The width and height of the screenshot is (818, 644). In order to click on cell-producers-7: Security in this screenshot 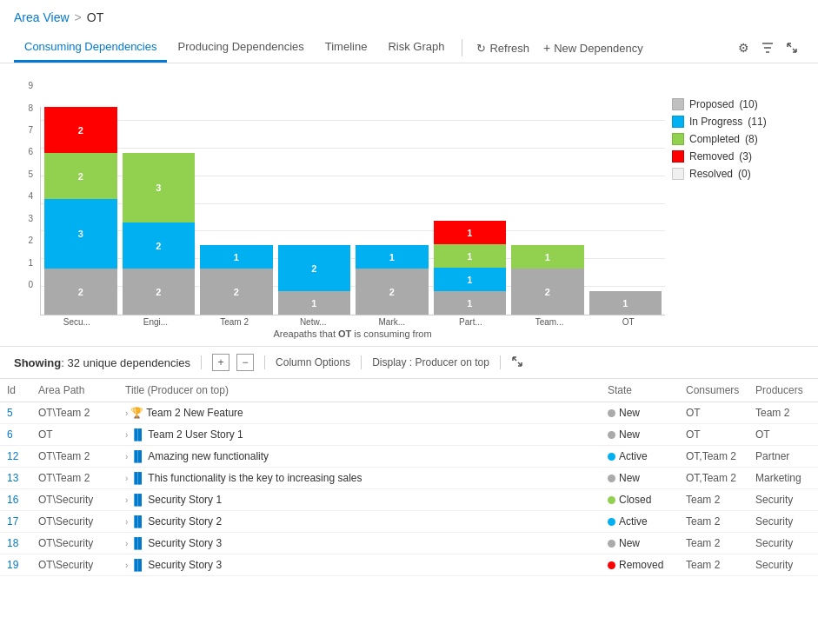, I will do `click(783, 565)`.